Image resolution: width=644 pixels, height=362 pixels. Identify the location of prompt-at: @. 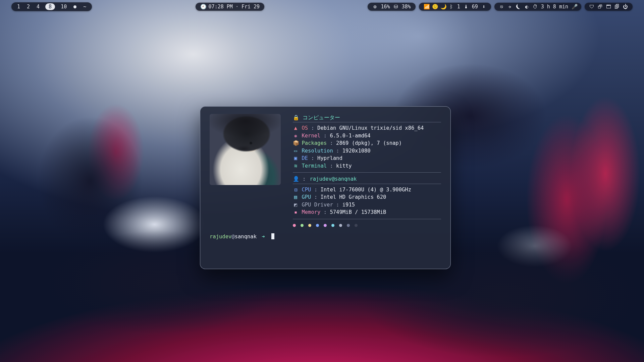
(233, 237).